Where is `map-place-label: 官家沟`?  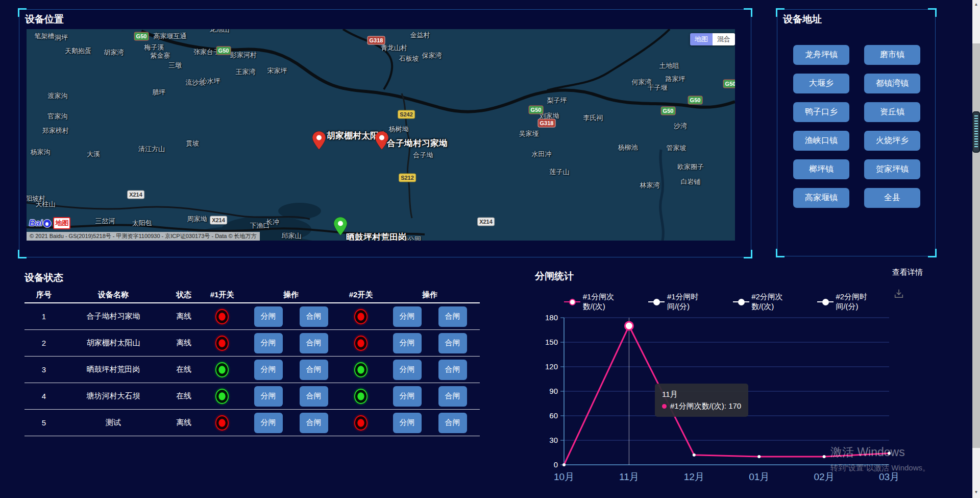 map-place-label: 官家沟 is located at coordinates (58, 116).